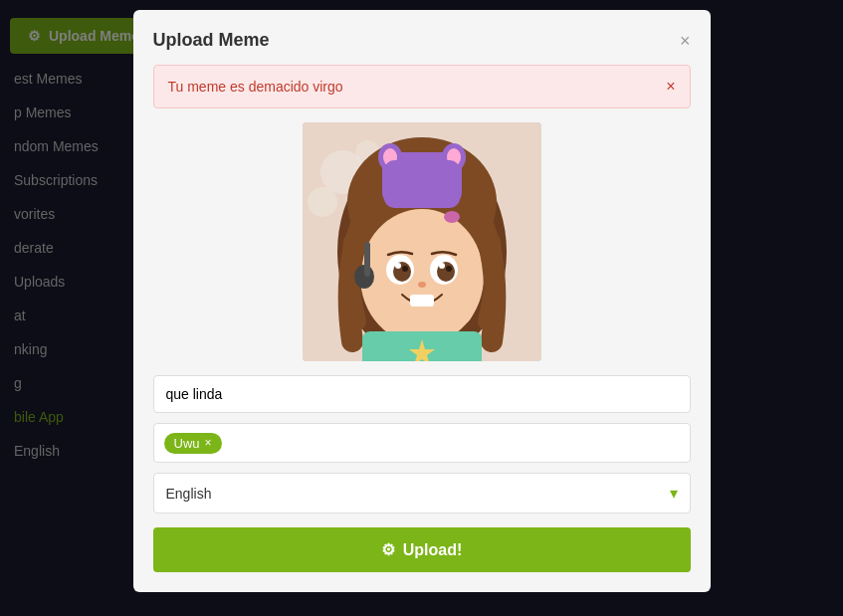  I want to click on error-alert: Tu meme es demacido virgo ×, so click(422, 87).